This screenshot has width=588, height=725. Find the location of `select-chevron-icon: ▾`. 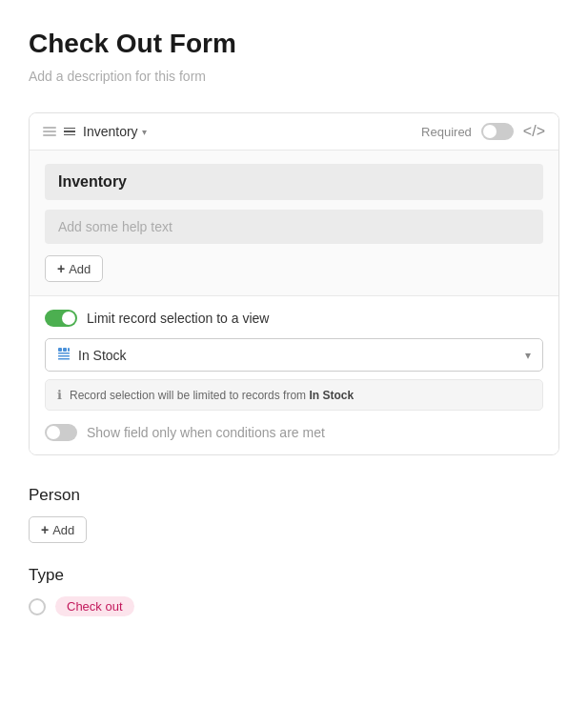

select-chevron-icon: ▾ is located at coordinates (528, 355).